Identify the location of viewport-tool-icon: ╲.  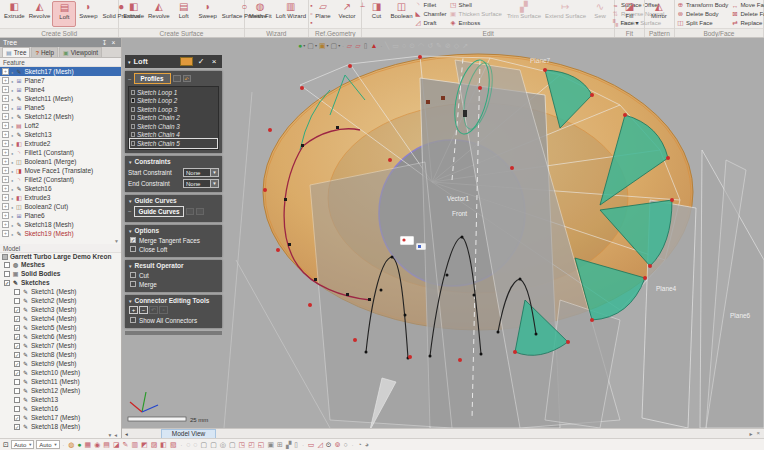
(388, 46).